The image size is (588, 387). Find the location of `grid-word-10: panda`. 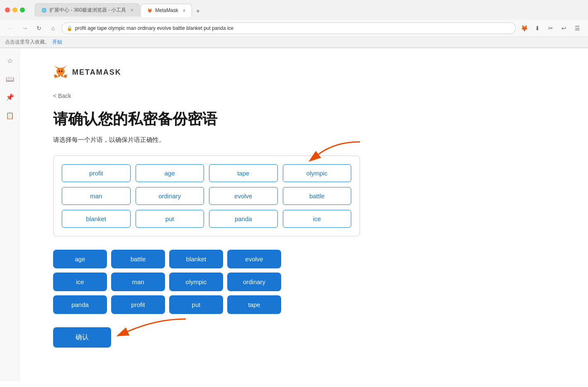

grid-word-10: panda is located at coordinates (243, 219).